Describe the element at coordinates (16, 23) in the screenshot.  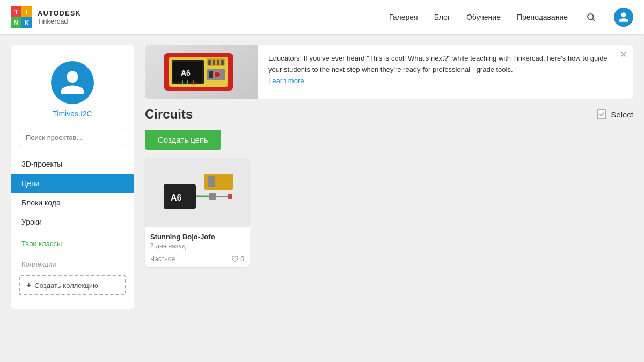
I see `logo-cell-n: N` at that location.